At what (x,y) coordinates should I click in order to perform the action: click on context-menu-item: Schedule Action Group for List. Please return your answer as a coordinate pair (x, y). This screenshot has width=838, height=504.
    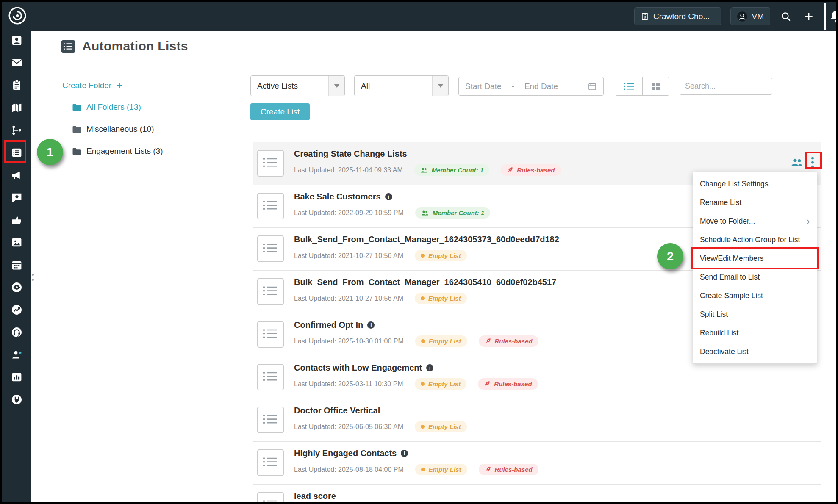
    Looking at the image, I should click on (755, 240).